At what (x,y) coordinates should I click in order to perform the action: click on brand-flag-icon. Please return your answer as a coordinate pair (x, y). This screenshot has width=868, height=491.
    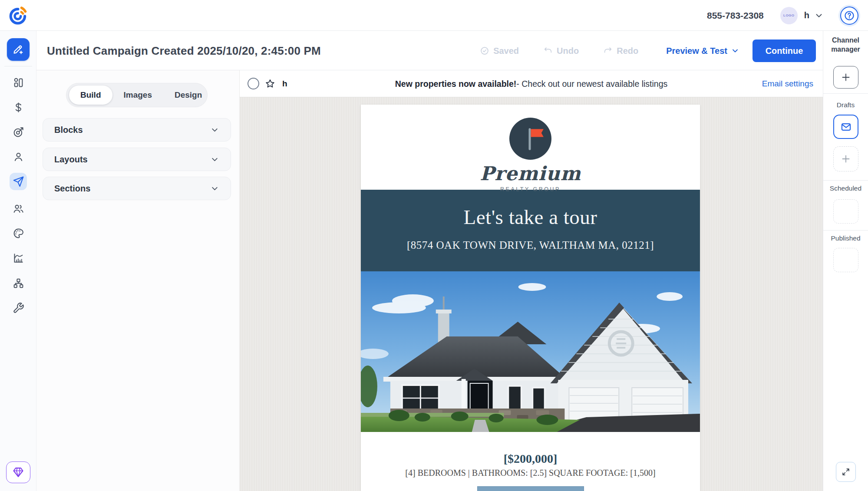
    Looking at the image, I should click on (531, 139).